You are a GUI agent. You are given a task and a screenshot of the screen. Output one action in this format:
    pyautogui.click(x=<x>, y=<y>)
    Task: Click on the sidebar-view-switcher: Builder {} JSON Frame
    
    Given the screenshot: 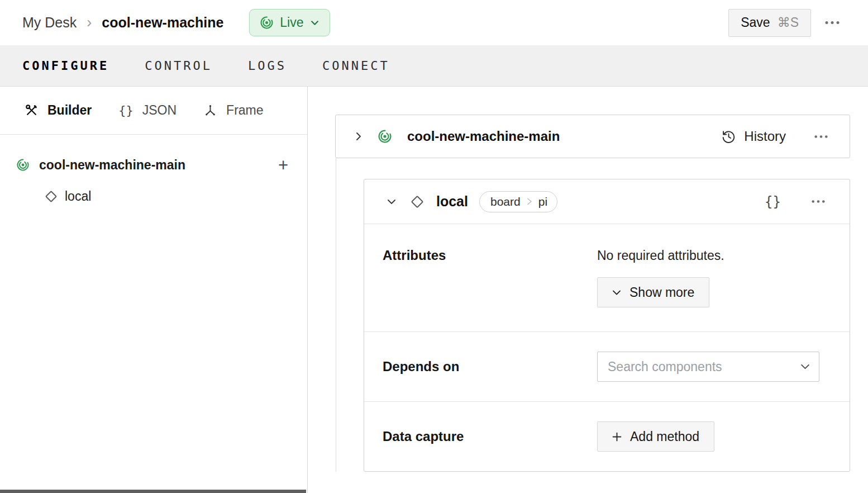 What is the action you would take?
    pyautogui.click(x=154, y=111)
    